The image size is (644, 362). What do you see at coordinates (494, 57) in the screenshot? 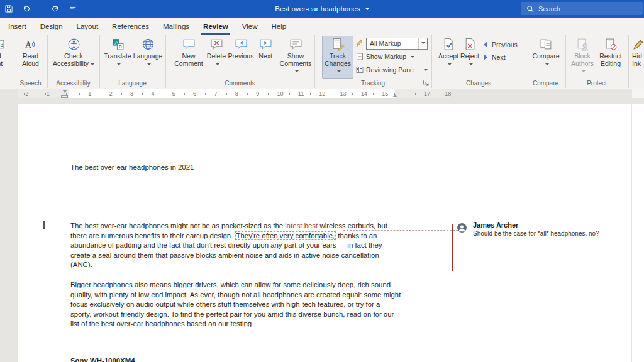
I see `next-change-button: Next` at bounding box center [494, 57].